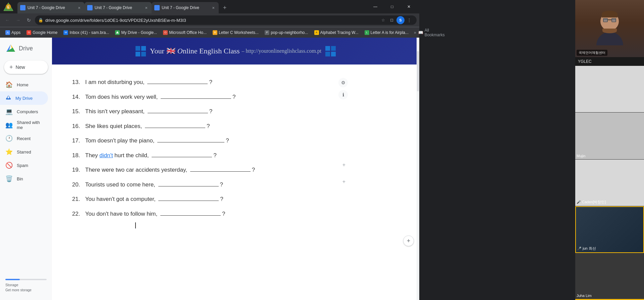 The image size is (644, 300). Describe the element at coordinates (185, 33) in the screenshot. I see `bookmark-office: O Microsoft Office Ho...` at that location.